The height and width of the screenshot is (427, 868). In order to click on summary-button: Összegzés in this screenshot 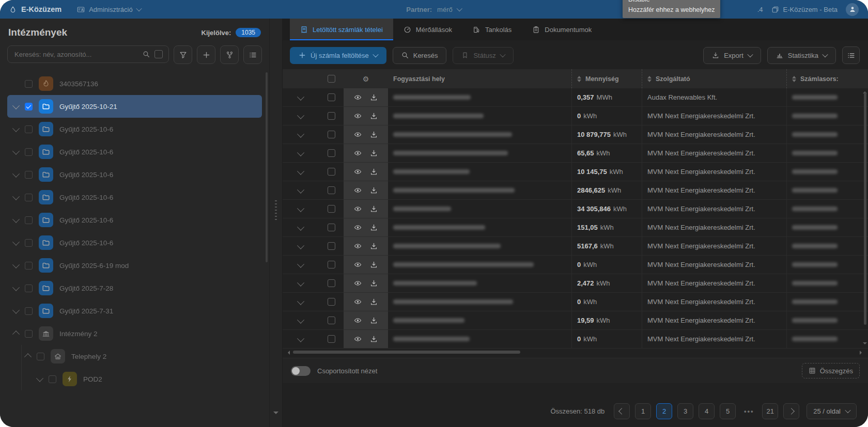, I will do `click(831, 371)`.